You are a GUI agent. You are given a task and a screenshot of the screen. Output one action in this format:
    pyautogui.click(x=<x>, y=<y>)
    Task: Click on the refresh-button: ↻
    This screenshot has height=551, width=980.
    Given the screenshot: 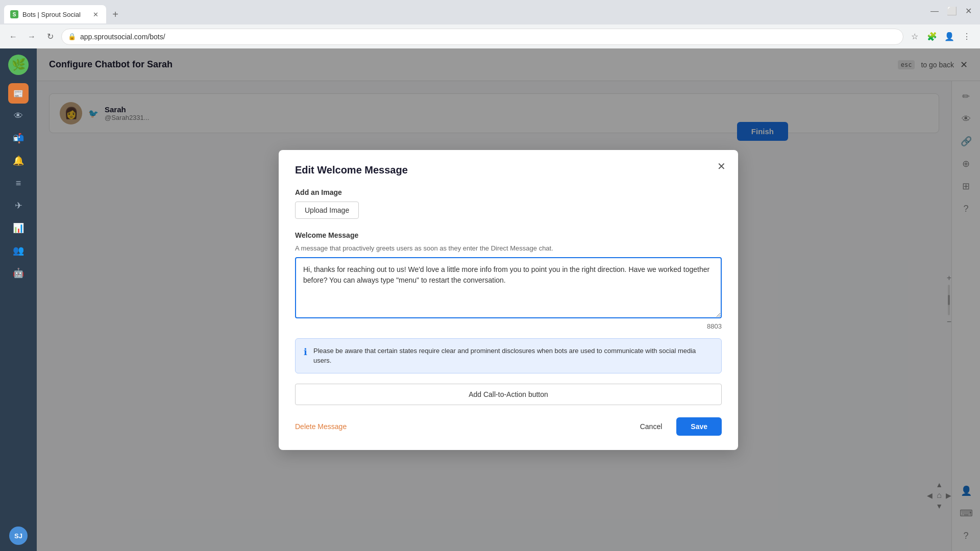 What is the action you would take?
    pyautogui.click(x=50, y=37)
    